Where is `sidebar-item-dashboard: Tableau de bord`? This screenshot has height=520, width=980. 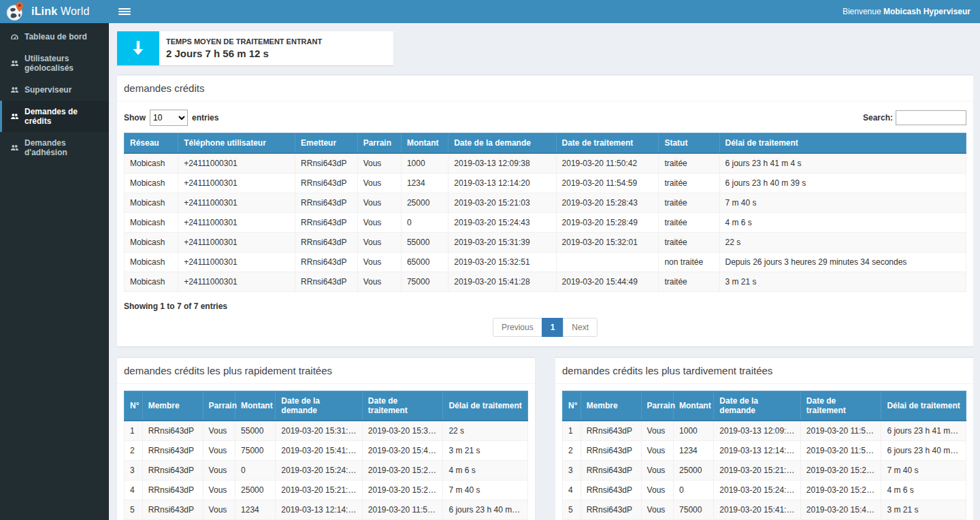 sidebar-item-dashboard: Tableau de bord is located at coordinates (54, 37).